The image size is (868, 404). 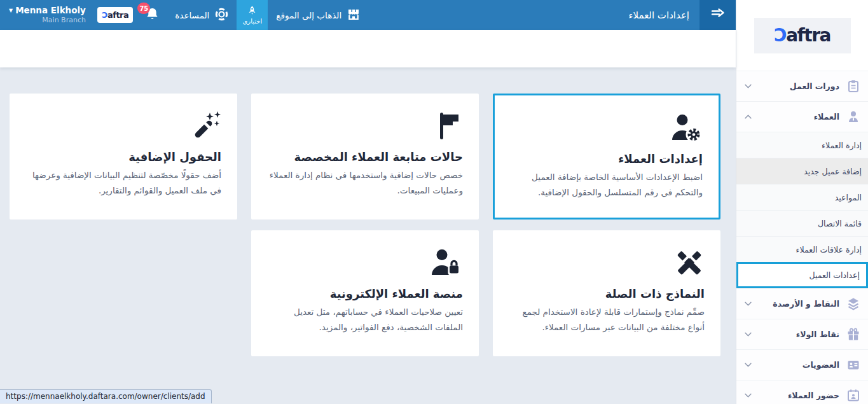 I want to click on sidebar-item-points-balances: النقاط و الأرصدة, so click(x=803, y=303).